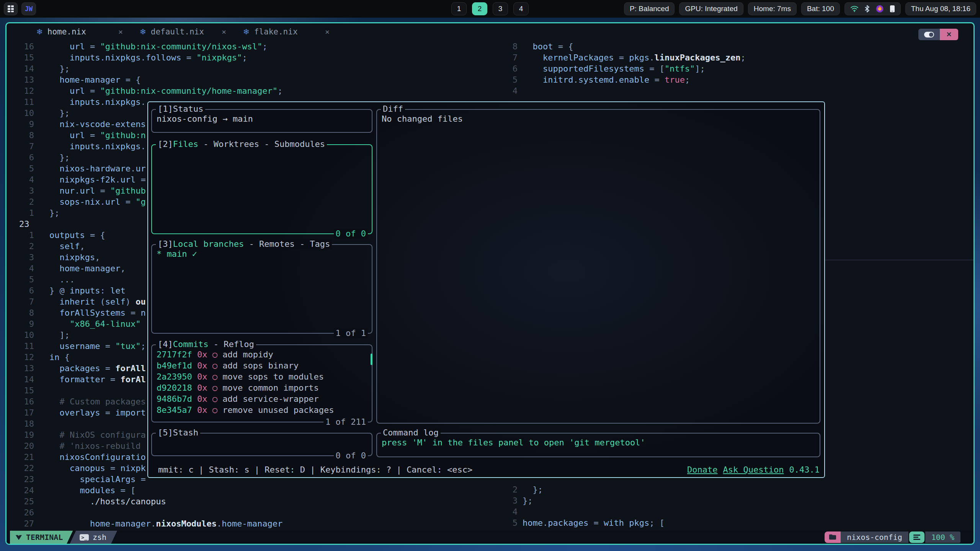 Image resolution: width=980 pixels, height=551 pixels. Describe the element at coordinates (262, 366) in the screenshot. I see `commit-row: b49ef1d 0x ○ add sops binary` at that location.